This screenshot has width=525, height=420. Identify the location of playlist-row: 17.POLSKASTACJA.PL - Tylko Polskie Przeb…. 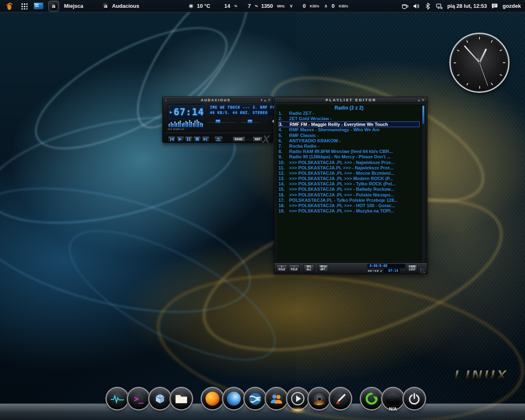
(349, 200).